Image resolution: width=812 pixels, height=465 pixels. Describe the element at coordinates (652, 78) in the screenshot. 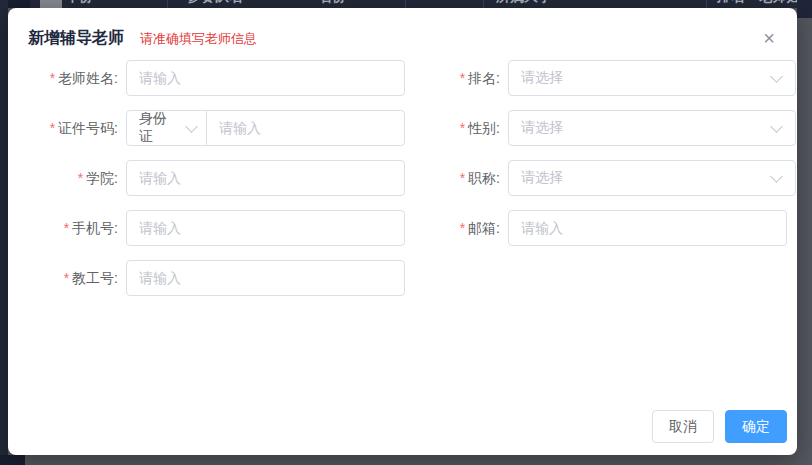

I see `rank-select: 请选择` at that location.